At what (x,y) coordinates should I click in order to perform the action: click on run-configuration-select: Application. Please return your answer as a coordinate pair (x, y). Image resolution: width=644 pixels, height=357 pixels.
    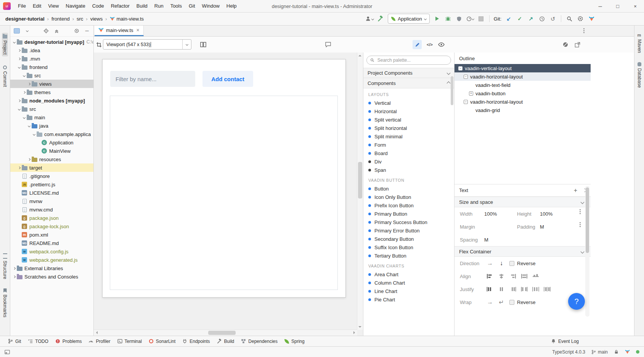
    Looking at the image, I should click on (409, 19).